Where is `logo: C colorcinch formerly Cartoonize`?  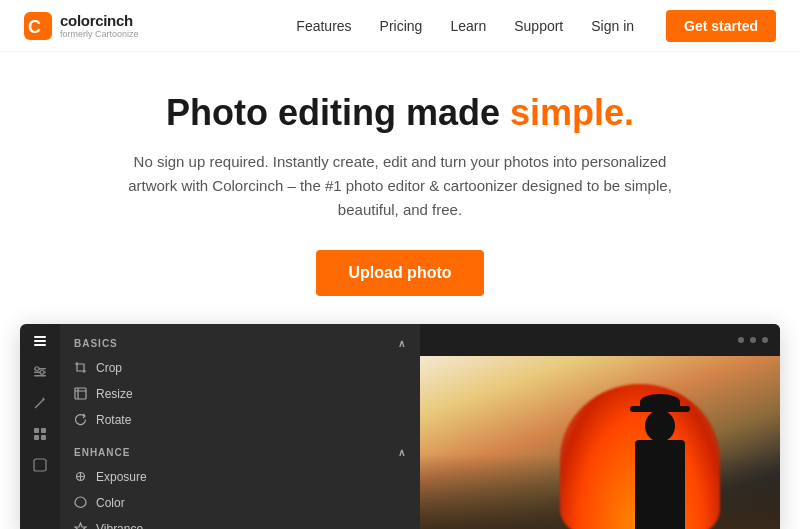 logo: C colorcinch formerly Cartoonize is located at coordinates (82, 26).